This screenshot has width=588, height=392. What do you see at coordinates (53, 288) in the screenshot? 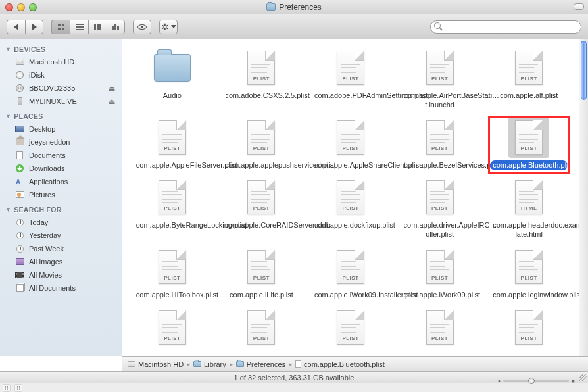
I see `sidebar-item-label: All Documents` at bounding box center [53, 288].